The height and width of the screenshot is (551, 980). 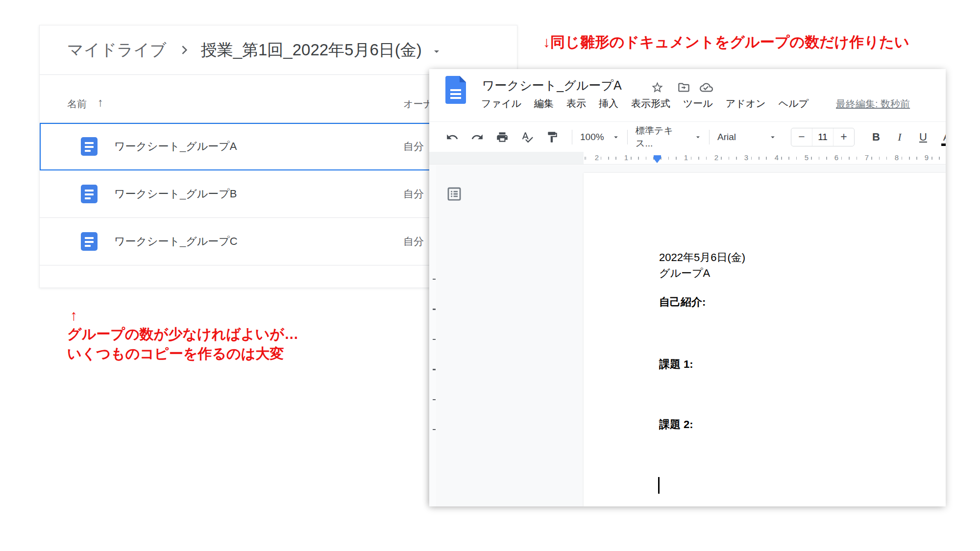 I want to click on column-header-name: 名前, so click(x=77, y=104).